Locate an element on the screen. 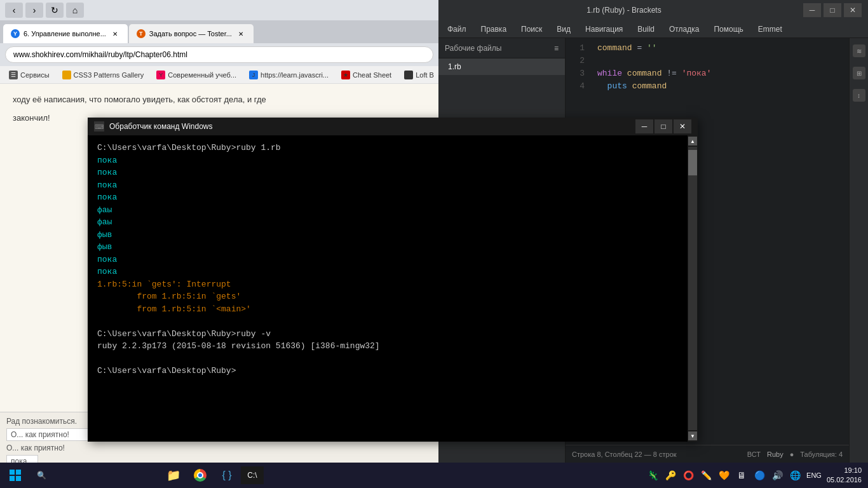 This screenshot has height=488, width=868. tab-label-2: Задать вопрос — Toster... is located at coordinates (191, 34).